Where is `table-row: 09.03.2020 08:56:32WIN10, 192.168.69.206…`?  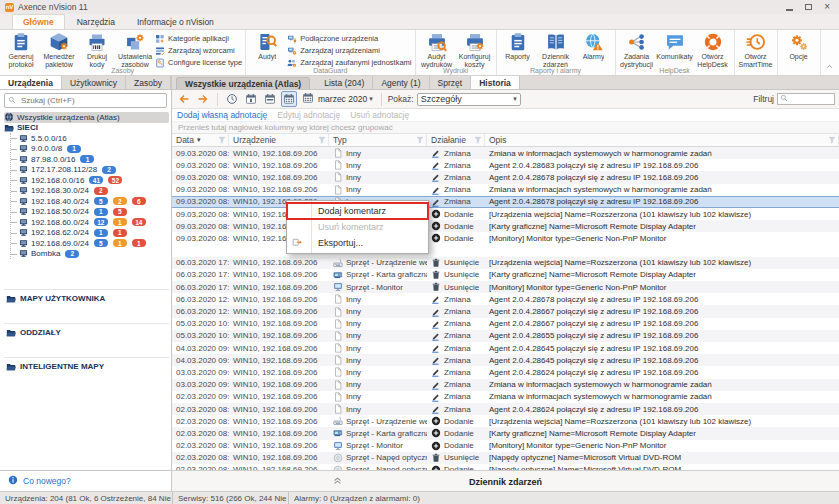
table-row: 09.03.2020 08:56:32WIN10, 192.168.69.206… is located at coordinates (506, 165).